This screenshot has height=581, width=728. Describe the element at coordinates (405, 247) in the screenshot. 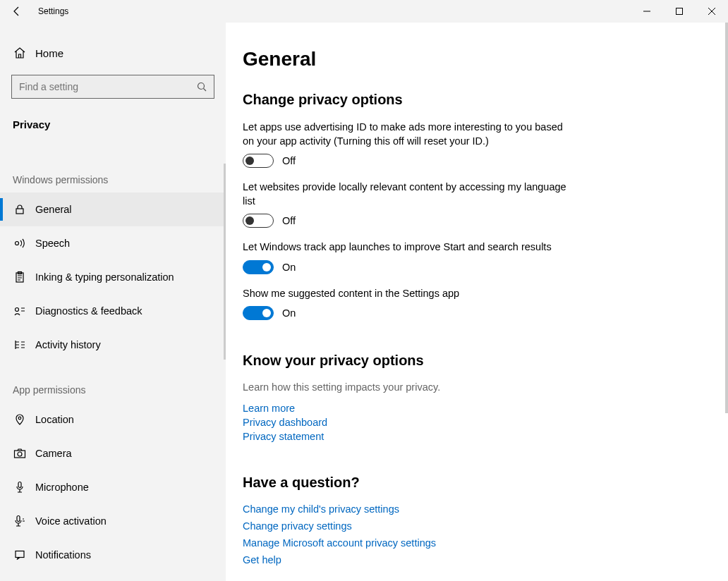

I see `setting-desc: Let Windows track app launches to improv…` at that location.